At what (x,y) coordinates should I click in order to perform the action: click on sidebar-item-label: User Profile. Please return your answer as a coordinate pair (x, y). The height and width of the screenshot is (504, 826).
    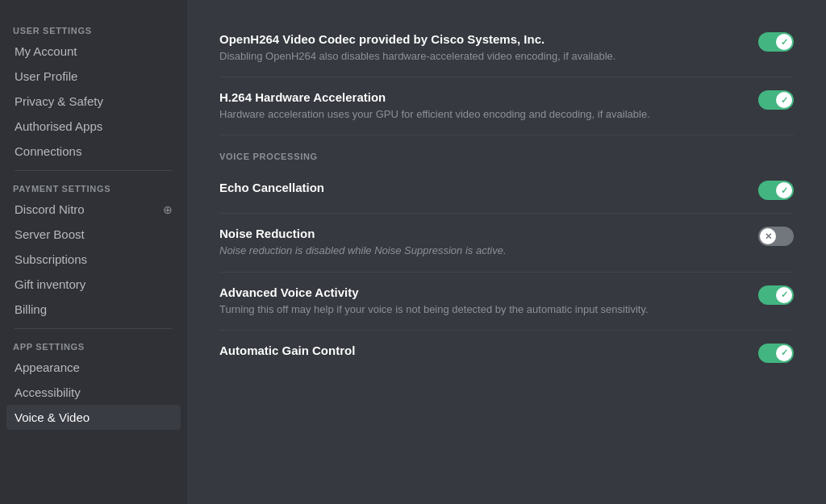
    Looking at the image, I should click on (46, 76).